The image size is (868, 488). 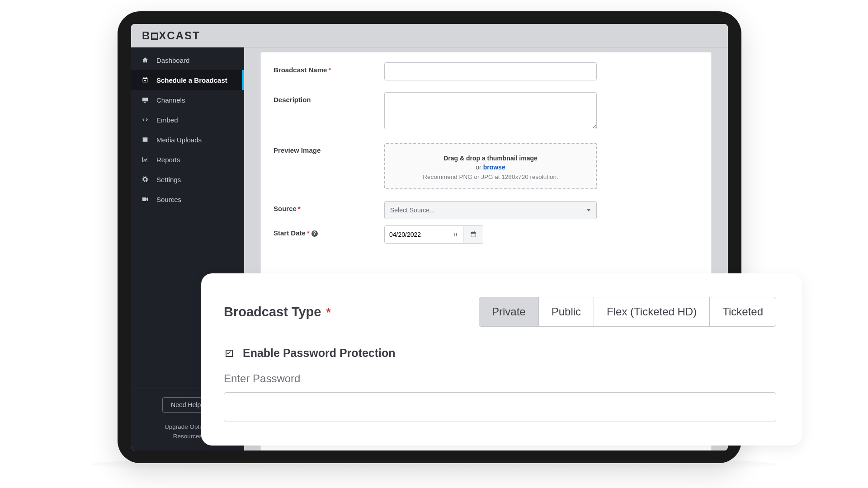 I want to click on gear-icon, so click(x=145, y=179).